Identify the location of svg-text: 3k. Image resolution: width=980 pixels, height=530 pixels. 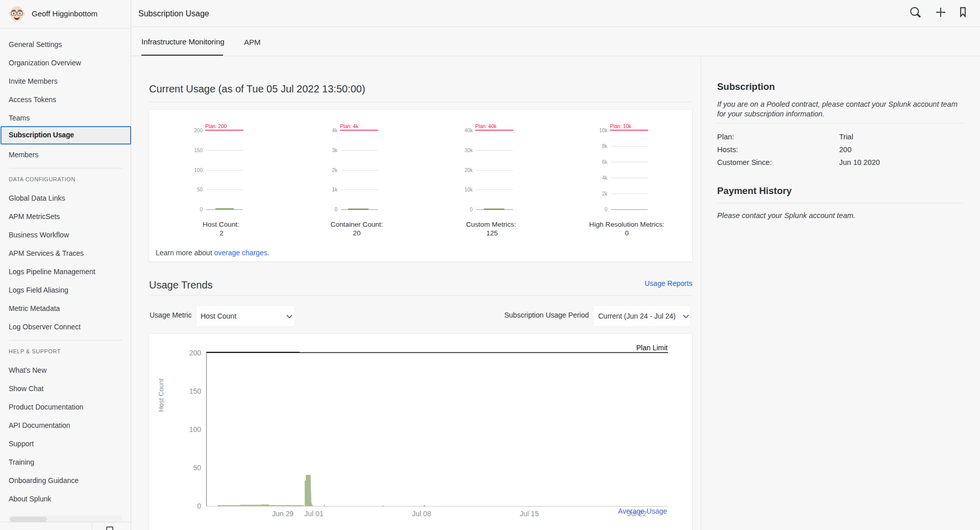
(335, 150).